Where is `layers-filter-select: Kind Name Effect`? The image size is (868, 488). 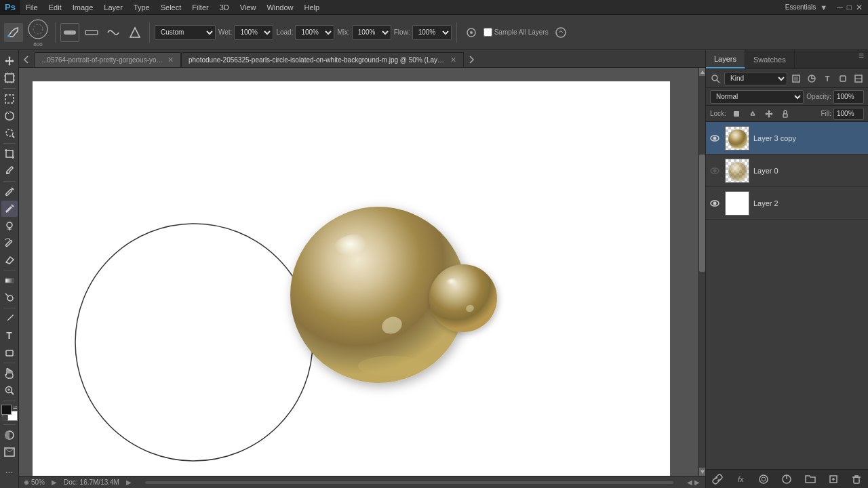 layers-filter-select: Kind Name Effect is located at coordinates (755, 79).